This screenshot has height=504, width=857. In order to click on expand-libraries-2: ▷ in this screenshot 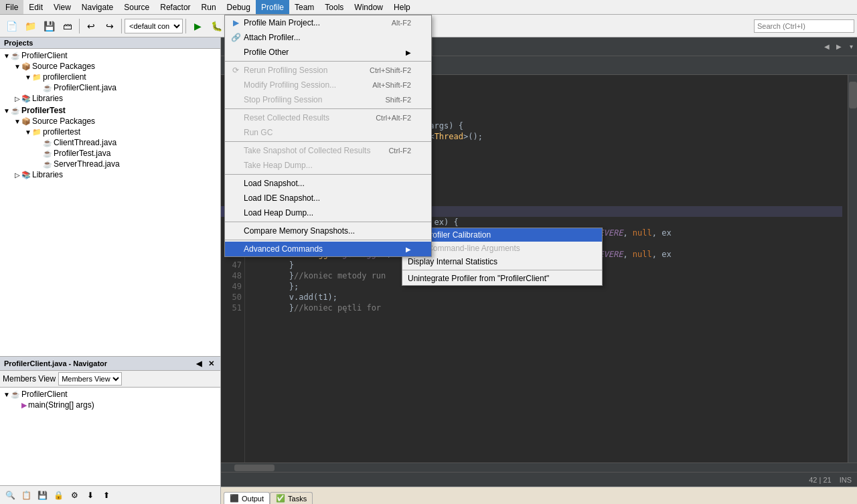, I will do `click(17, 175)`.